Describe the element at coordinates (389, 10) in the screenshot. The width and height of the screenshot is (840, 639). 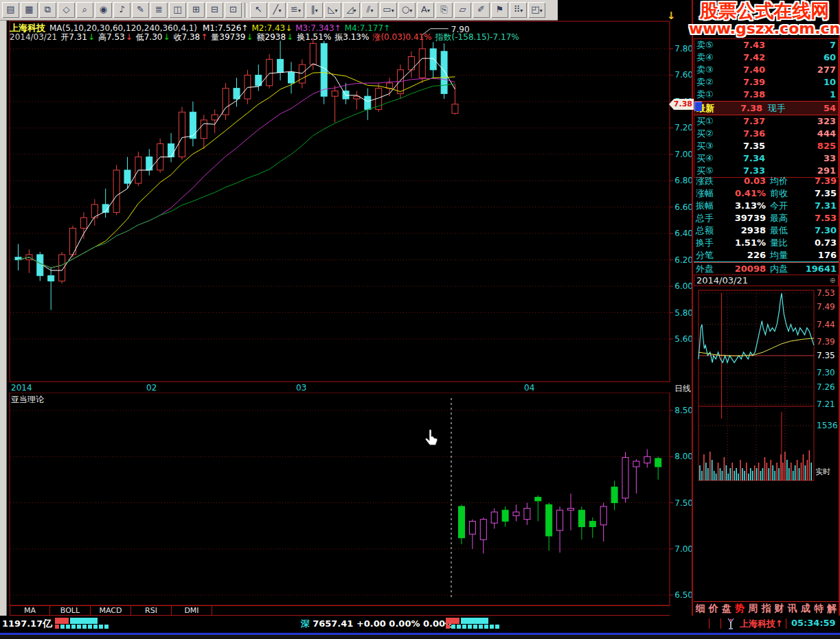
I see `rectangle-tool-icon: ▭▾` at that location.